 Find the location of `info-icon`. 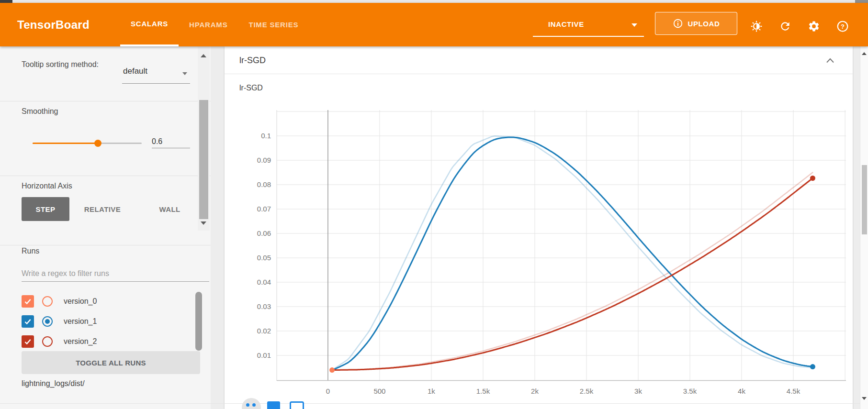

info-icon is located at coordinates (678, 23).